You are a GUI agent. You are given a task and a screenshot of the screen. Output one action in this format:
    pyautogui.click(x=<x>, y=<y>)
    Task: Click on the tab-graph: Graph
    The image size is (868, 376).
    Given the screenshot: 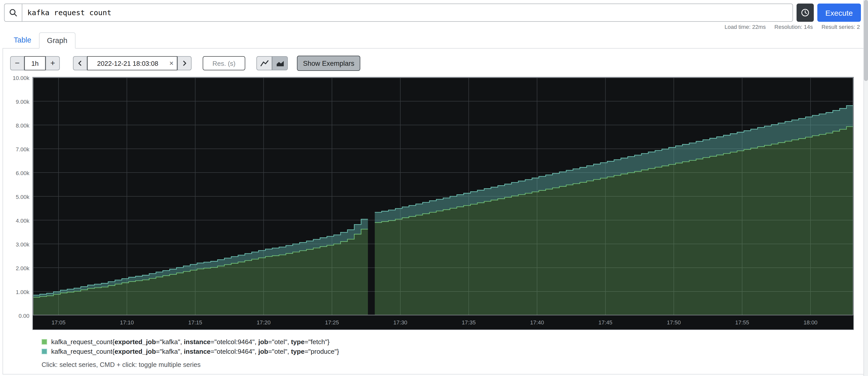 What is the action you would take?
    pyautogui.click(x=57, y=40)
    